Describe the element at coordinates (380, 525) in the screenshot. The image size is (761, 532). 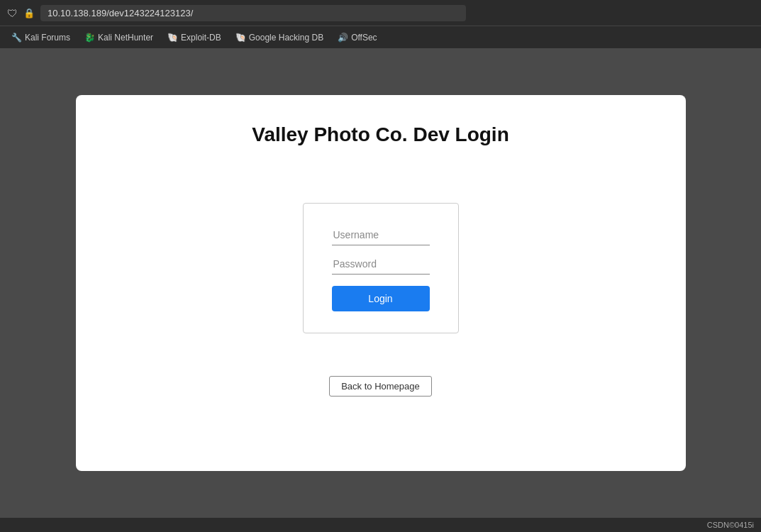
I see `bottom-bar: CSDN©0415i` at that location.